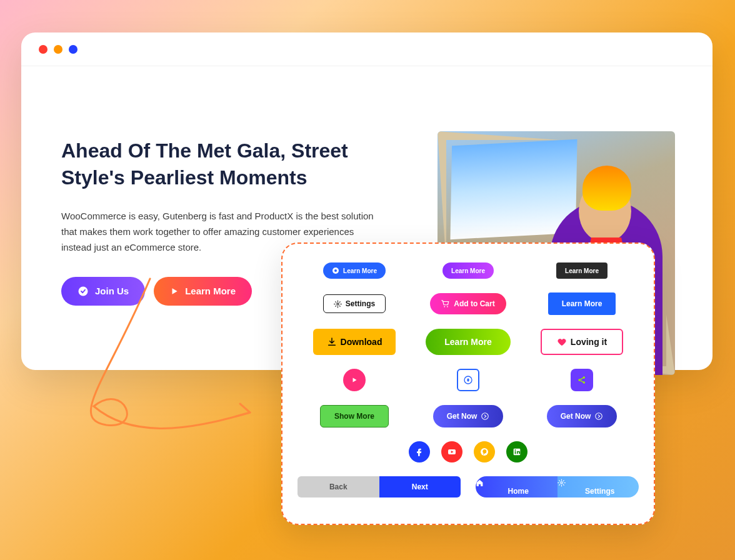 The width and height of the screenshot is (735, 560). What do you see at coordinates (202, 291) in the screenshot?
I see `learn-more-button: Learn More` at bounding box center [202, 291].